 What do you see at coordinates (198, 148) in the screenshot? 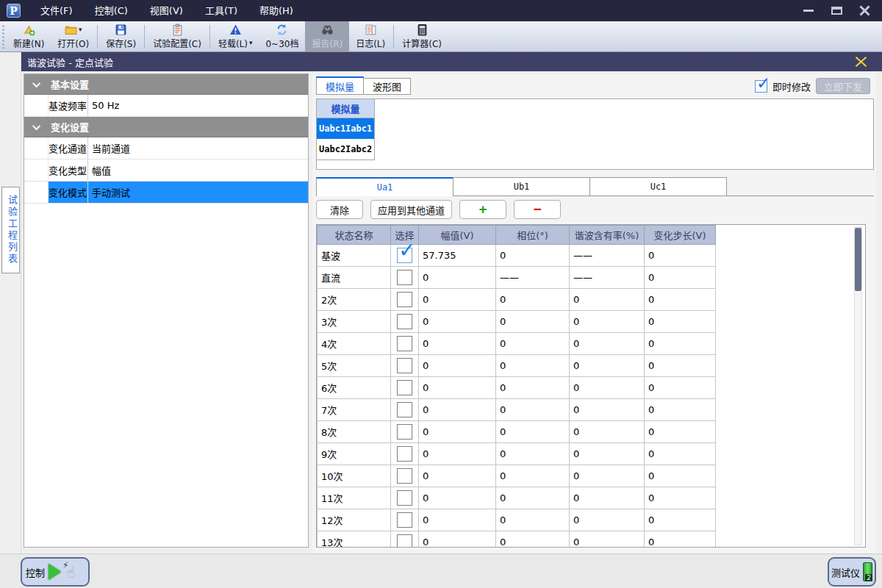
I see `setting-value: 当前通道` at bounding box center [198, 148].